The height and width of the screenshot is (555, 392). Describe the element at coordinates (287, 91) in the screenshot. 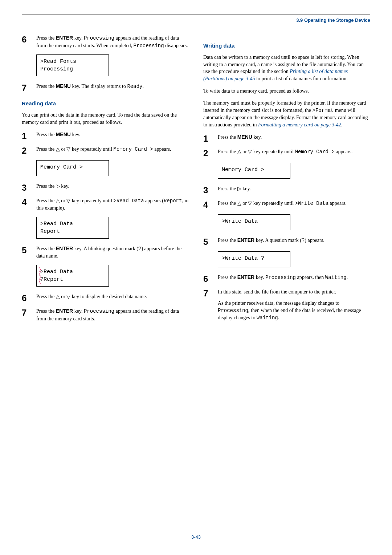

I see `writing-intro-2: To write data to a memory card, proceed …` at that location.